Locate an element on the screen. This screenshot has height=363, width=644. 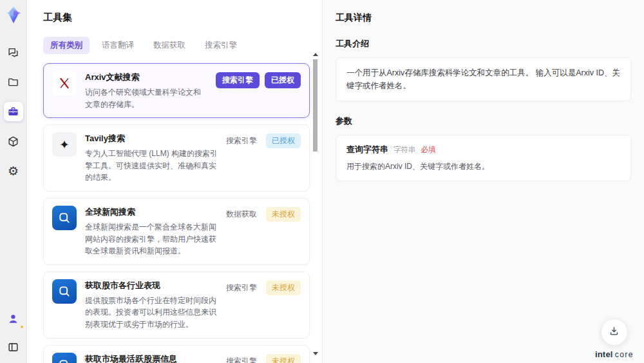
folder-icon is located at coordinates (13, 83).